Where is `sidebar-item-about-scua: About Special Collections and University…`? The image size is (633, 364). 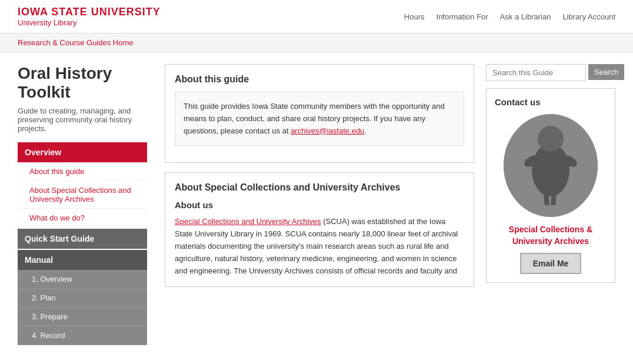
sidebar-item-about-scua: About Special Collections and University… is located at coordinates (82, 195).